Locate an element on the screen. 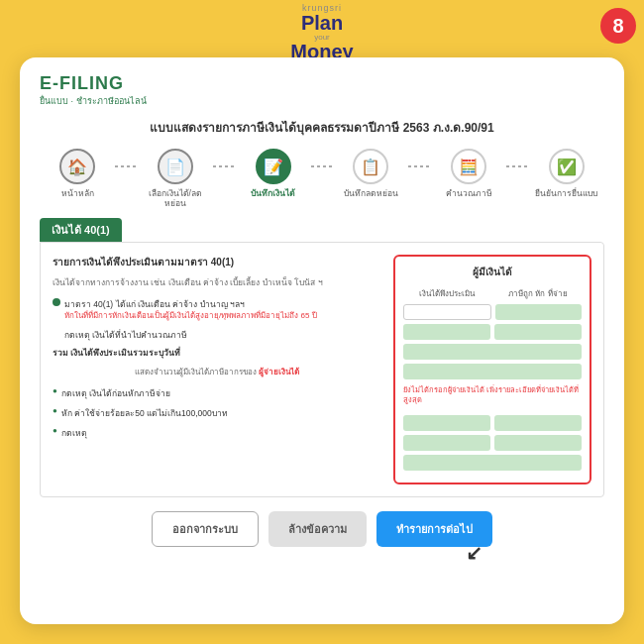 The height and width of the screenshot is (644, 644). income-item-3: ● หัก ค่าใช้จ่ายร้อยละ50 แต่ไม่เกิน100,0… is located at coordinates (217, 413).